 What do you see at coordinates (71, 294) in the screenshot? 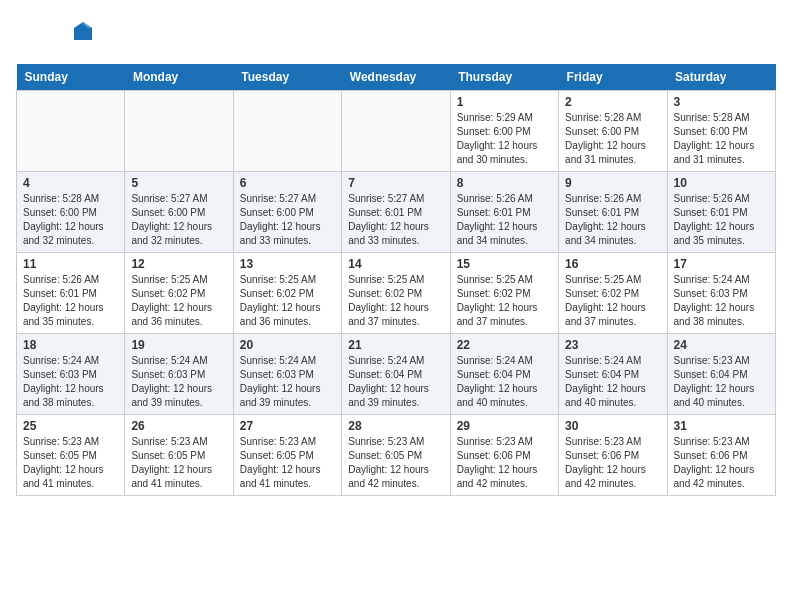
I see `calendar-cell: 11Sunrise: 5:26 AM Sunset: 6:01 PM Dayli…` at bounding box center [71, 294].